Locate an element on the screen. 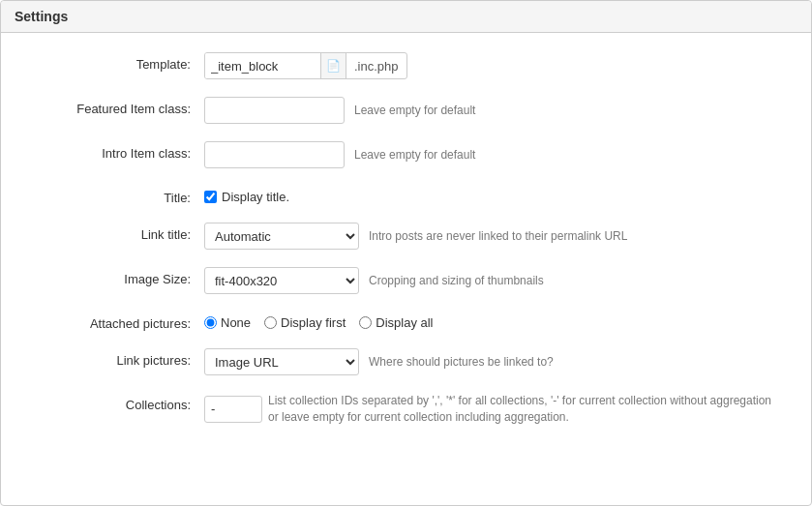 This screenshot has width=812, height=506. intro-row: Intro Item class: Leave empty for defaul… is located at coordinates (406, 155).